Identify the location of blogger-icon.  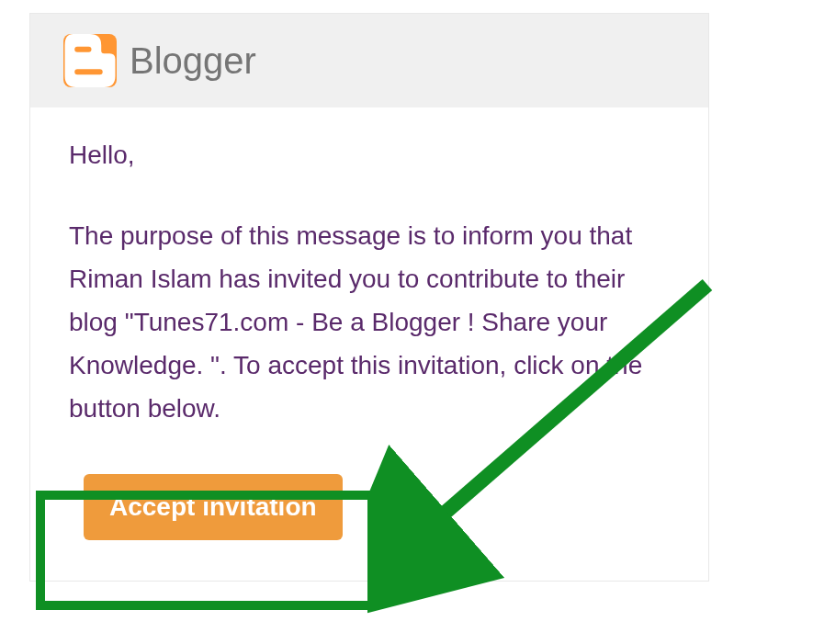
(90, 61).